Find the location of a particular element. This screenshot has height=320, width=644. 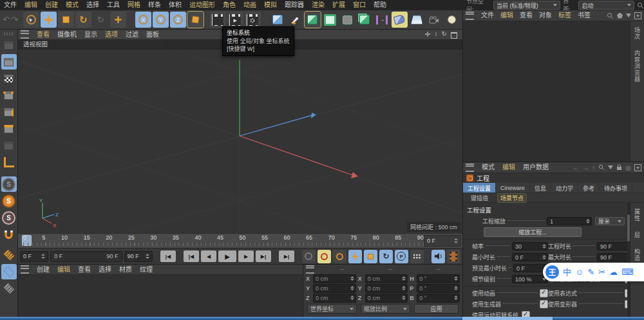

home-icon is located at coordinates (620, 15).